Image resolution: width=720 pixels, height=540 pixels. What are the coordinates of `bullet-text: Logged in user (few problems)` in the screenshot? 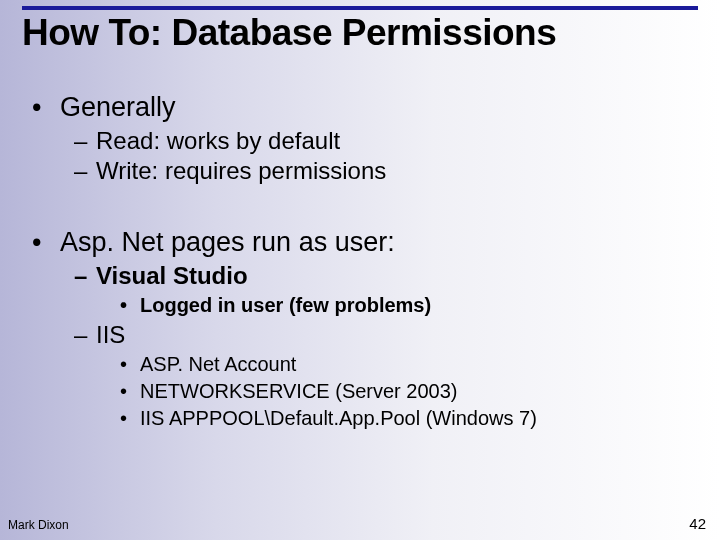 It's located at (286, 306).